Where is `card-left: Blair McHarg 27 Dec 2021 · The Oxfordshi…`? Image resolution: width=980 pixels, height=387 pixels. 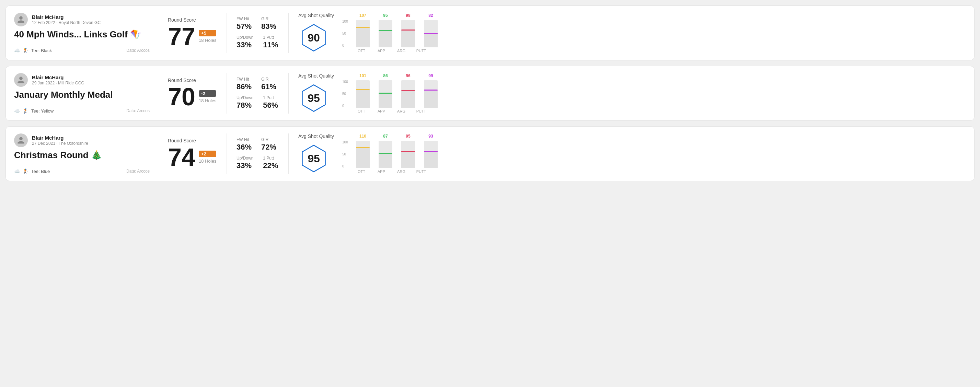 card-left: Blair McHarg 27 Dec 2021 · The Oxfordshi… is located at coordinates (86, 154).